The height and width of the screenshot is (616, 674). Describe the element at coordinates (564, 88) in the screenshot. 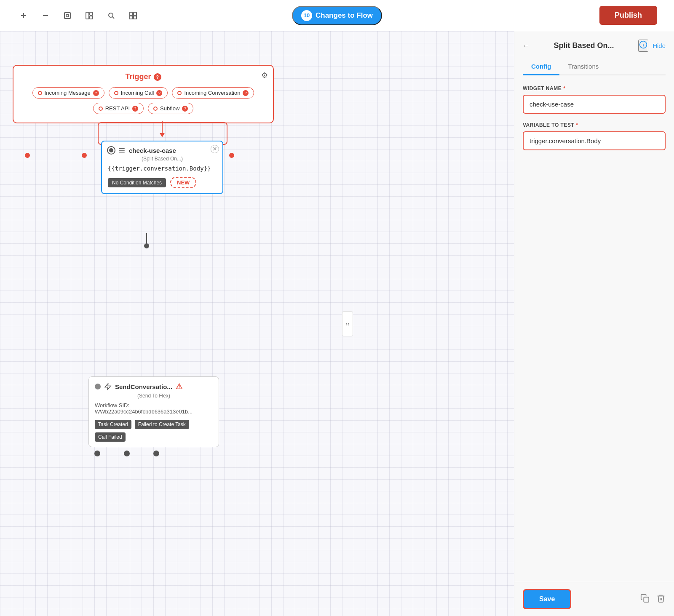

I see `required-star-1: *` at that location.